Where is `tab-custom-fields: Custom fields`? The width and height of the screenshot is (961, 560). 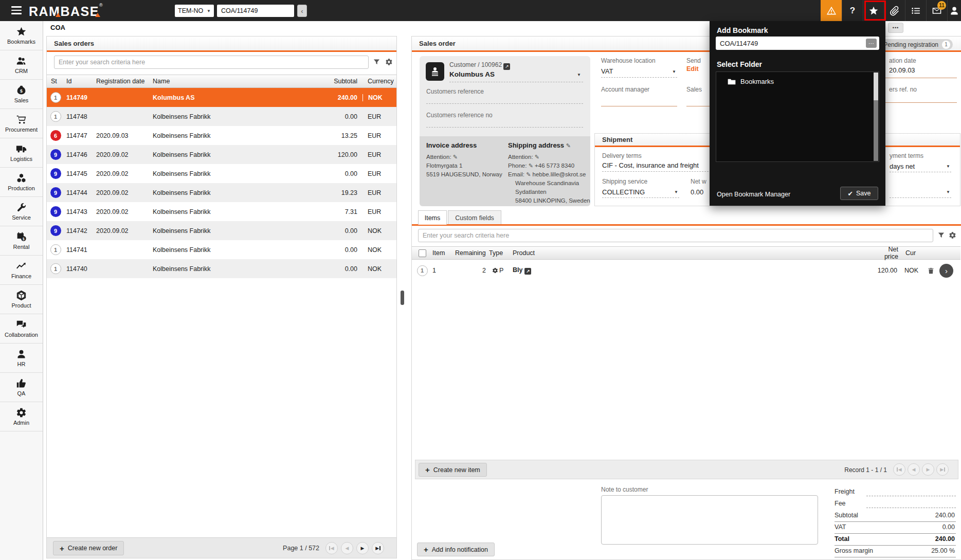
tab-custom-fields: Custom fields is located at coordinates (475, 218).